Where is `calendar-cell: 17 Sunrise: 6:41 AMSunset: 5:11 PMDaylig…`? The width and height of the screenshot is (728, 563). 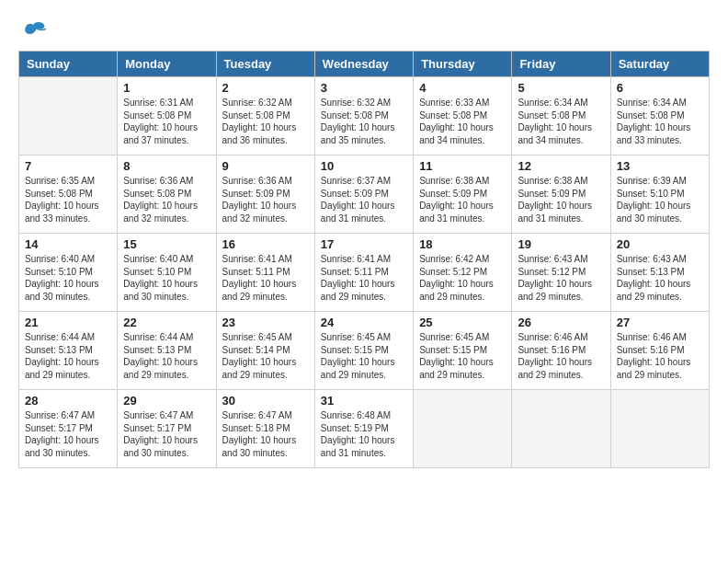
calendar-cell: 17 Sunrise: 6:41 AMSunset: 5:11 PMDaylig… is located at coordinates (364, 272).